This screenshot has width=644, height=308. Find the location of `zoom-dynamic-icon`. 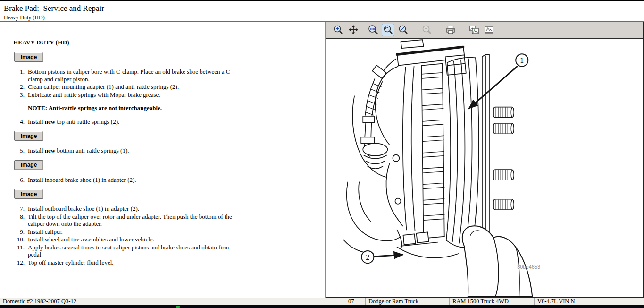

zoom-dynamic-icon is located at coordinates (403, 30).